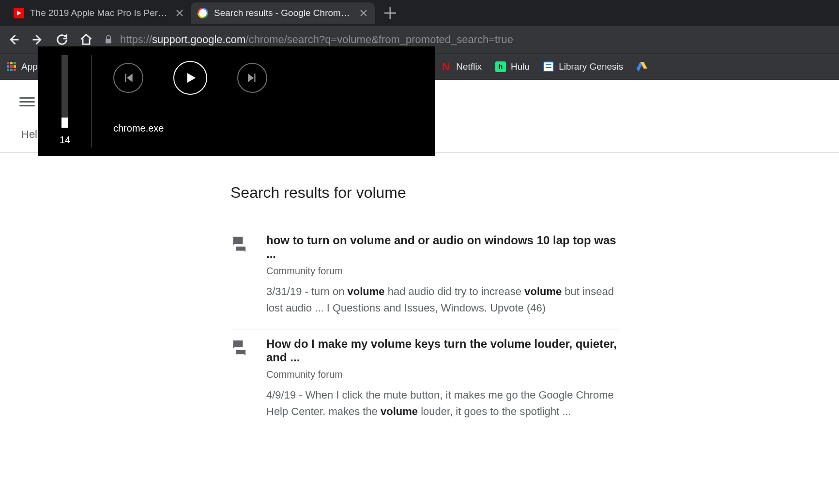 The width and height of the screenshot is (839, 504). Describe the element at coordinates (274, 78) in the screenshot. I see `media-controls` at that location.